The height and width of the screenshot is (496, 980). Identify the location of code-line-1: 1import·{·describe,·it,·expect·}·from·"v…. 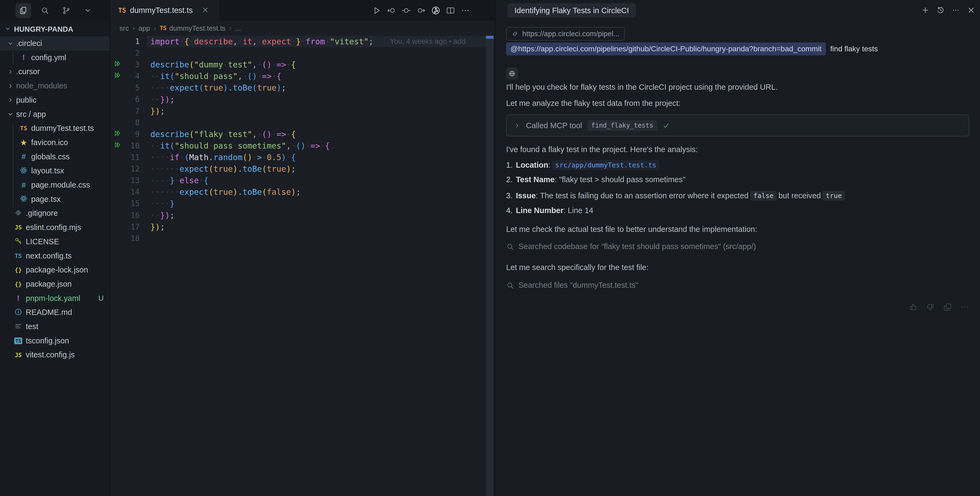
(298, 41).